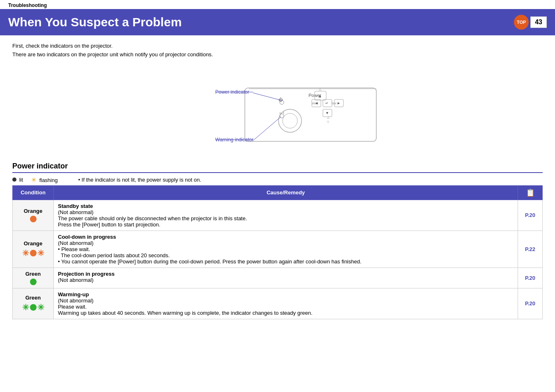 The width and height of the screenshot is (555, 392). Describe the element at coordinates (278, 249) in the screenshot. I see `table-row: Orange ✳ ✳ Cool-down in progress (Not ab…` at that location.